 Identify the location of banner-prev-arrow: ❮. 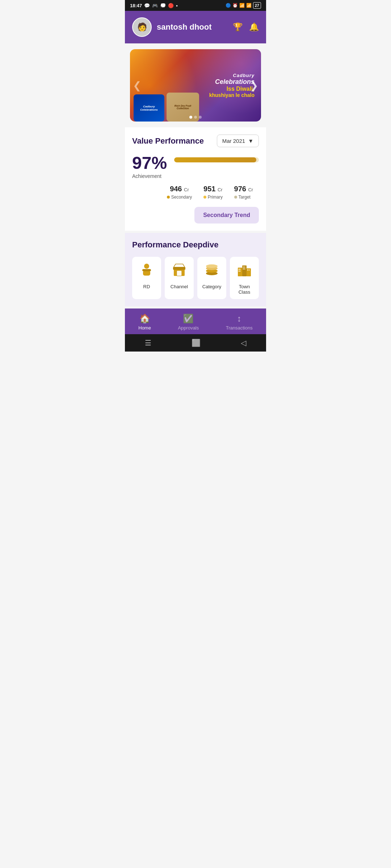
(137, 85).